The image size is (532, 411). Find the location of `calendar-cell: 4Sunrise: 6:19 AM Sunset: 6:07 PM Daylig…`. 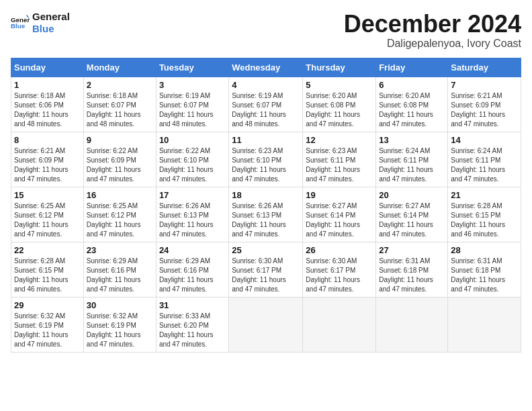

calendar-cell: 4Sunrise: 6:19 AM Sunset: 6:07 PM Daylig… is located at coordinates (266, 104).